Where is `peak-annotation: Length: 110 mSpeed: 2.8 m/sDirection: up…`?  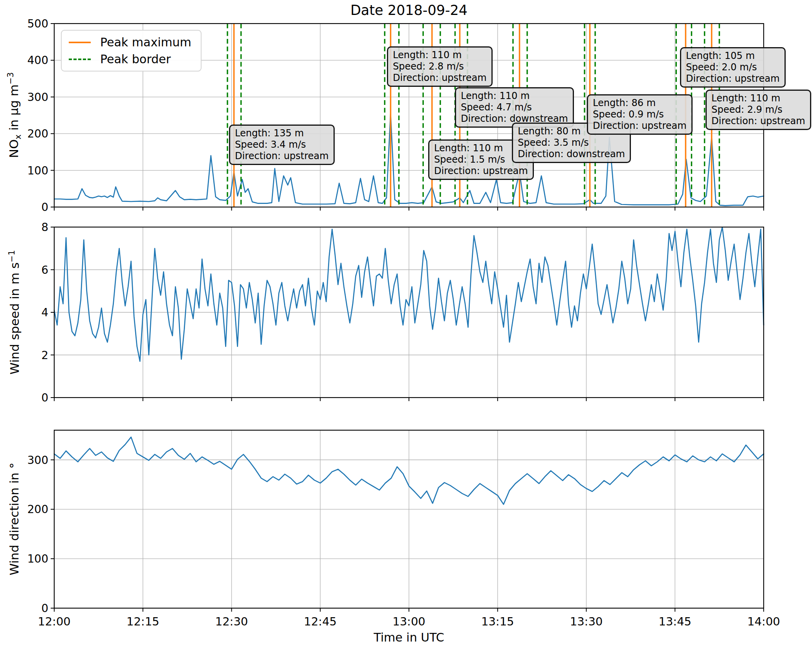
peak-annotation: Length: 110 mSpeed: 2.8 m/sDirection: up… is located at coordinates (440, 67).